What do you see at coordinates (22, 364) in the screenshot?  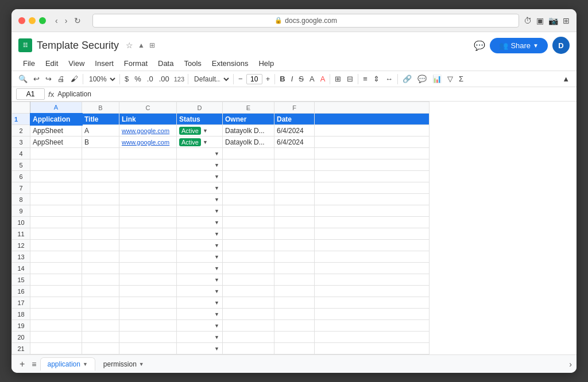 I see `add-sheet-button: +` at bounding box center [22, 364].